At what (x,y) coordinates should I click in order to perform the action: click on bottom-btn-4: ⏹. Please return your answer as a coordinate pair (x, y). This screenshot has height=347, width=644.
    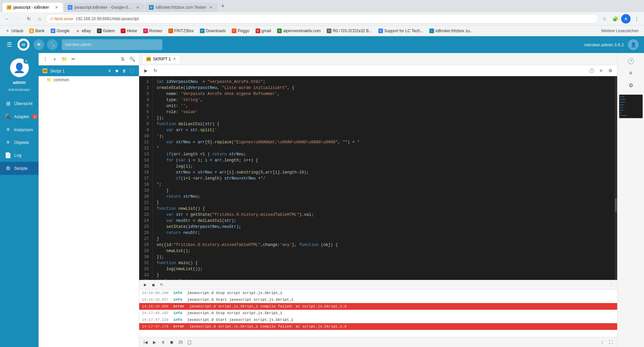
    Looking at the image, I should click on (172, 342).